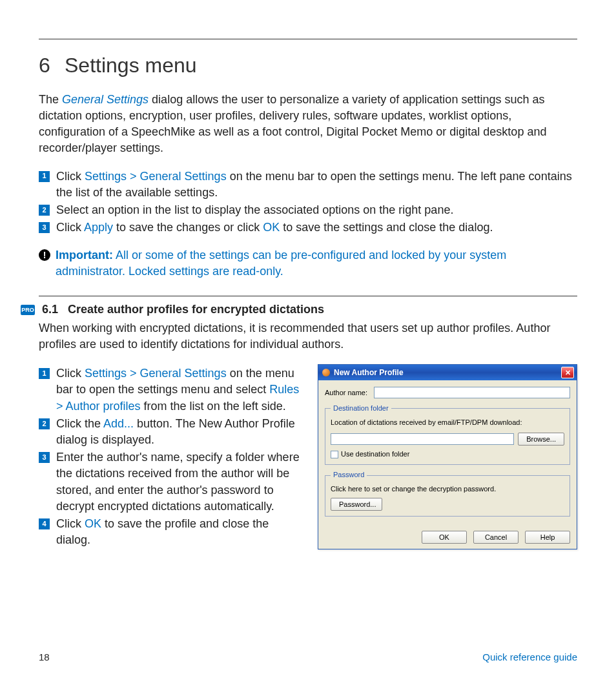 This screenshot has width=616, height=687. What do you see at coordinates (568, 373) in the screenshot?
I see `close-icon: ✕` at bounding box center [568, 373].